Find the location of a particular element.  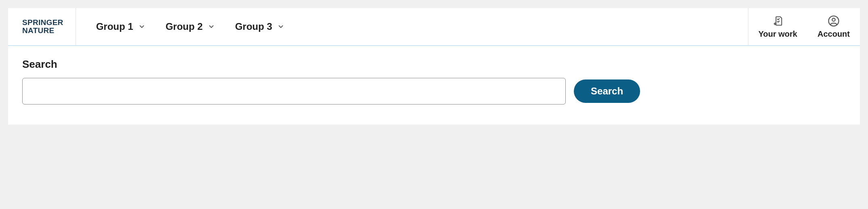

nav-label: Group 3 is located at coordinates (254, 27).